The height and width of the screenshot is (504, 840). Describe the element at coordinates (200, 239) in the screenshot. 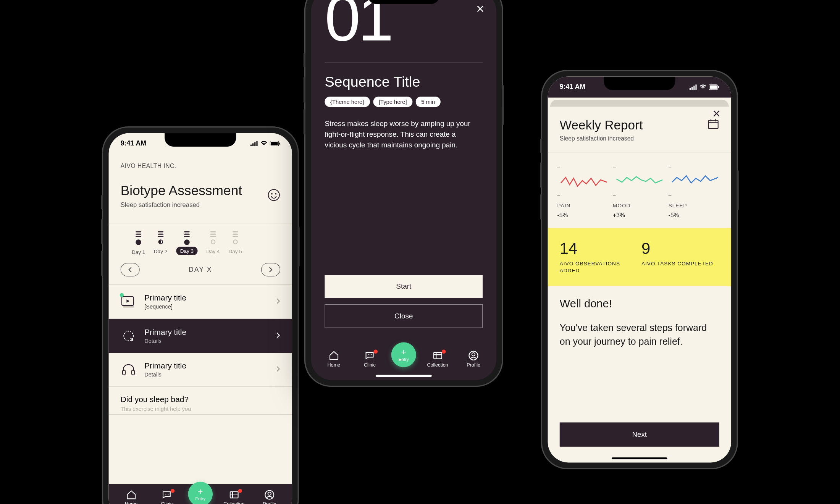

I see `day-progress: Day 1 Day 2 Day 3 Day 4` at that location.